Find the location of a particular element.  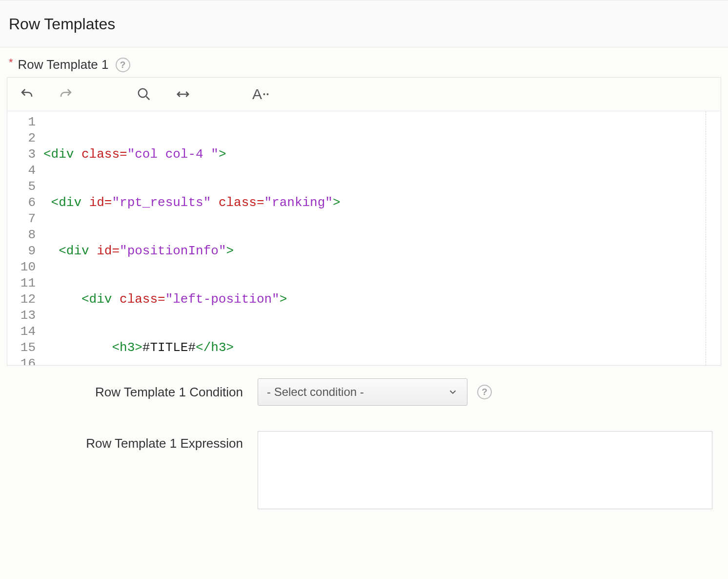

code-line: <h3>#TITLE#</h3> is located at coordinates (375, 348).